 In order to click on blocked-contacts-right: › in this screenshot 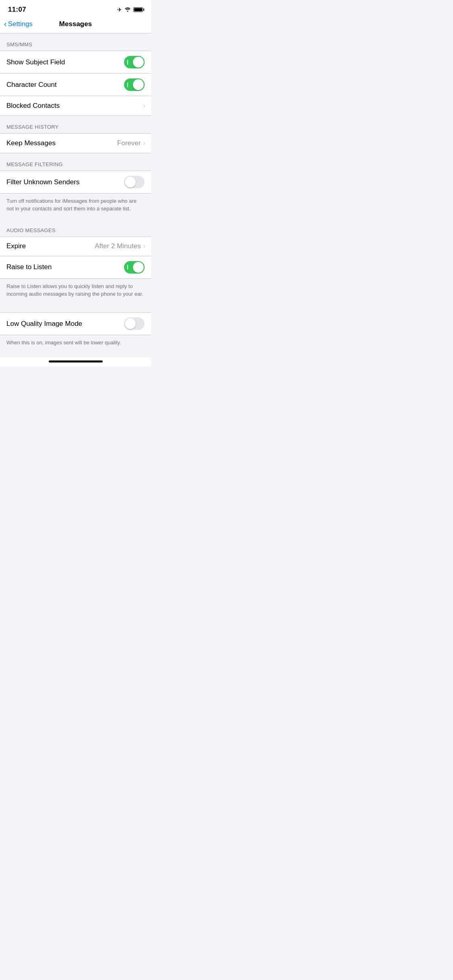, I will do `click(144, 106)`.